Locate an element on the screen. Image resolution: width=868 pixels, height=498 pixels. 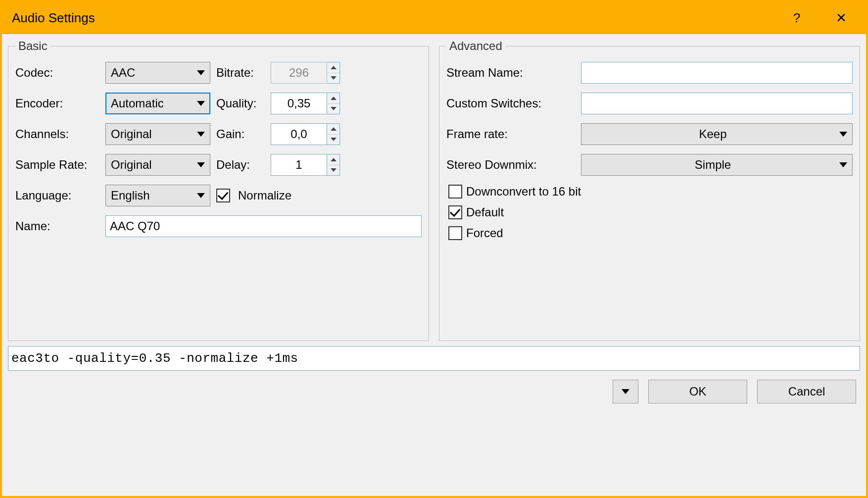
channels-value: Original is located at coordinates (154, 134).